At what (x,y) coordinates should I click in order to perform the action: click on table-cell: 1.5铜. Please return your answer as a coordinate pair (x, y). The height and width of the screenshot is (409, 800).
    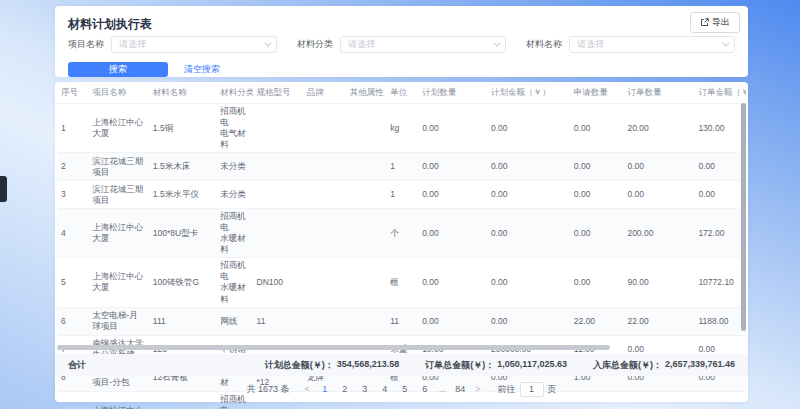
    Looking at the image, I should click on (183, 128).